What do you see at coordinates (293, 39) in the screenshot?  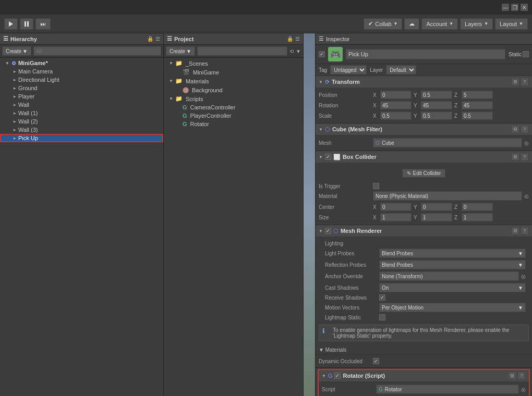 I see `project-panel-icons: 🔒 ☰` at bounding box center [293, 39].